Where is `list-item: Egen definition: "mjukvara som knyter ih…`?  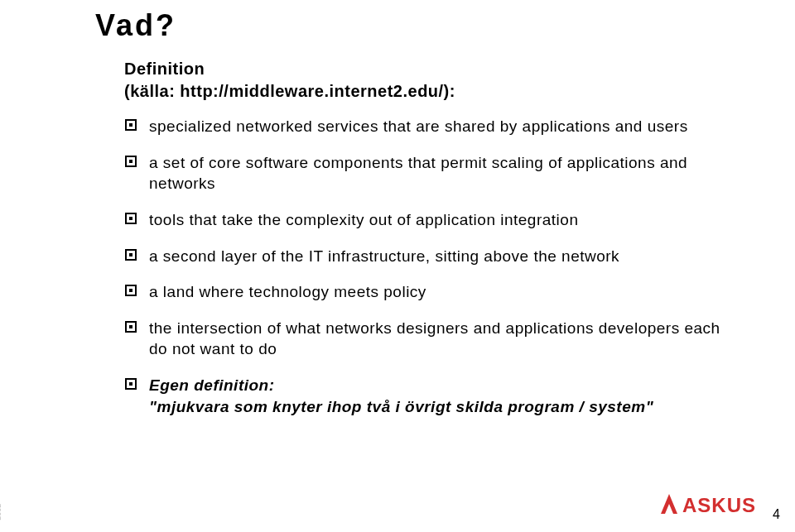 list-item: Egen definition: "mjukvara som knyter ih… is located at coordinates (422, 395).